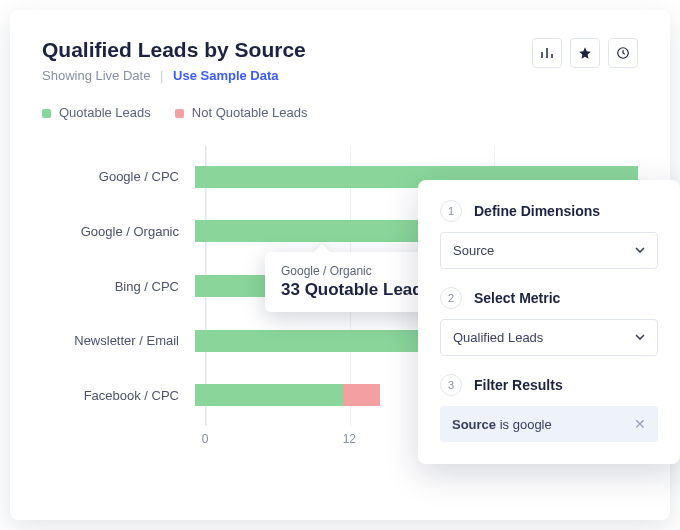  I want to click on filter-op: is, so click(504, 424).